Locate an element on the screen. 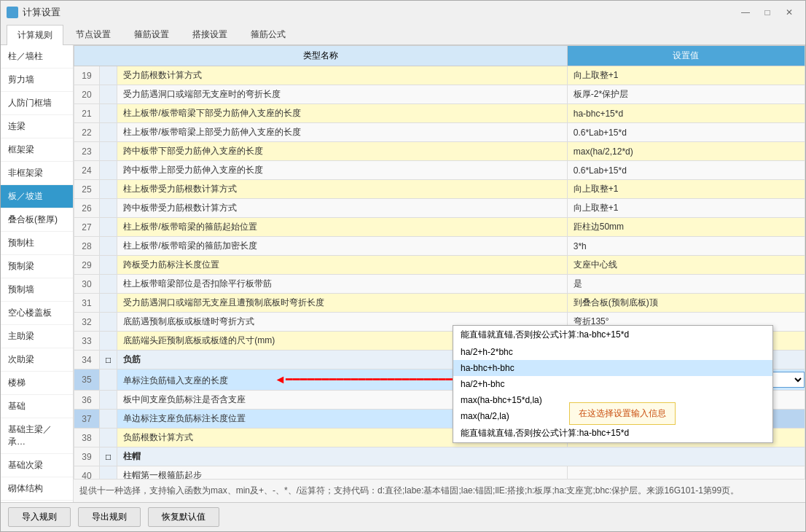  export-rules-button: 导出规则 is located at coordinates (109, 517).